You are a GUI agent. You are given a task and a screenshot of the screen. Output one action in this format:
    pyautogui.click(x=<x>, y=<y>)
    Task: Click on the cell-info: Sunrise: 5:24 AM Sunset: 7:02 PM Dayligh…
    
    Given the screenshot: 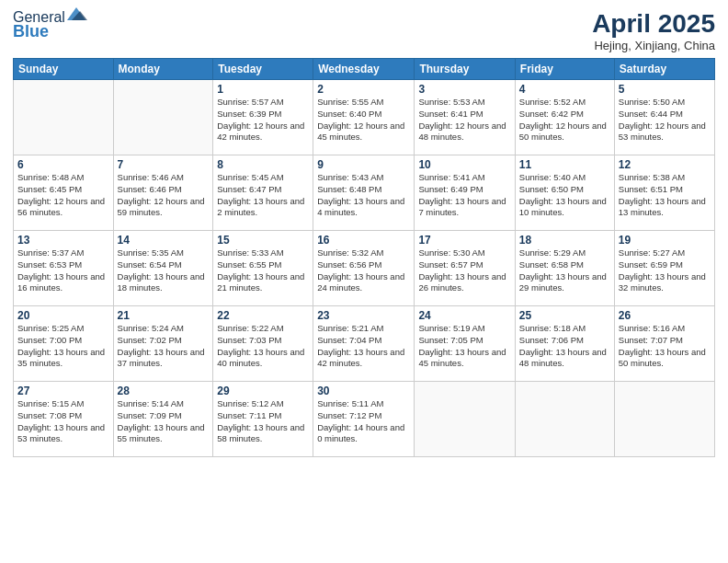 What is the action you would take?
    pyautogui.click(x=164, y=346)
    